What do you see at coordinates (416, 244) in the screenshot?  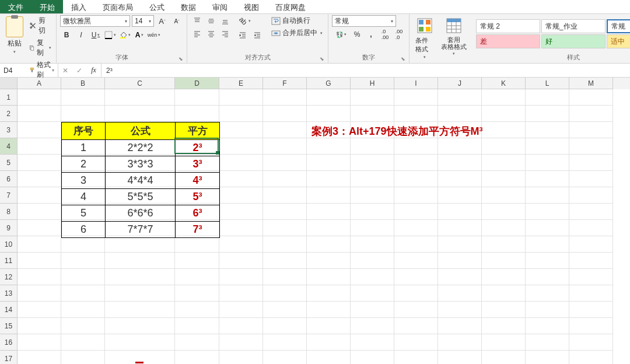 I see `cell-I10` at bounding box center [416, 244].